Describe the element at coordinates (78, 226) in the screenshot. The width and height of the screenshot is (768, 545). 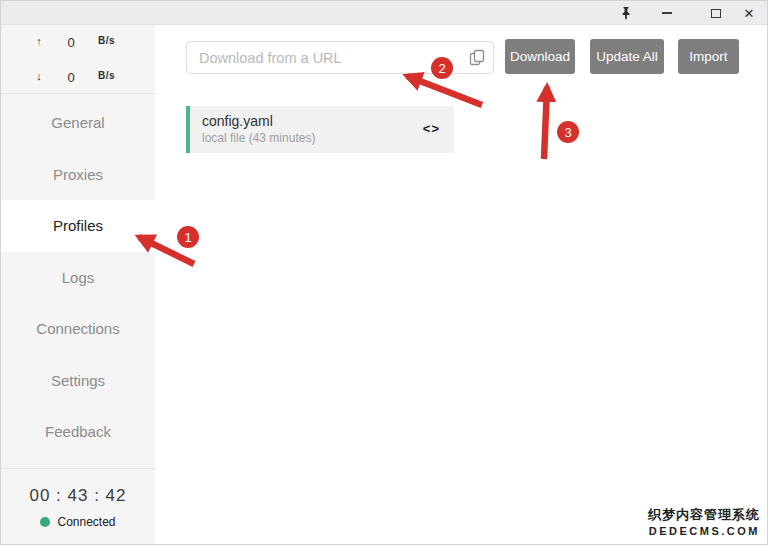
I see `sidebar-item-profiles: Profiles` at that location.